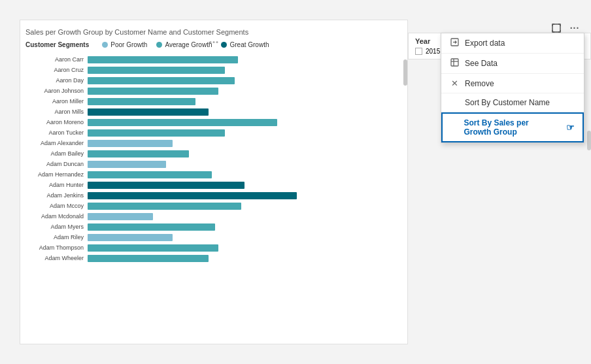  Describe the element at coordinates (56, 248) in the screenshot. I see `bar-label: Adam Thompson` at that location.